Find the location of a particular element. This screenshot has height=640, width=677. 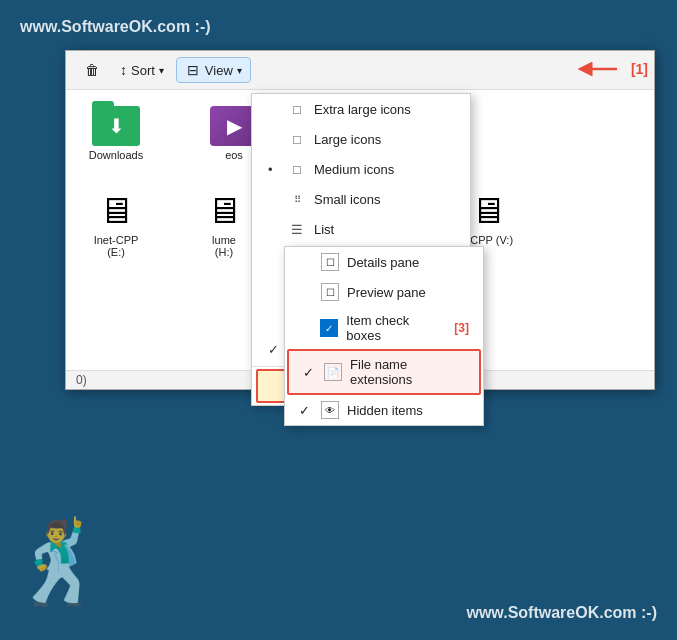

check-hidden-items: ✓ is located at coordinates (306, 410).